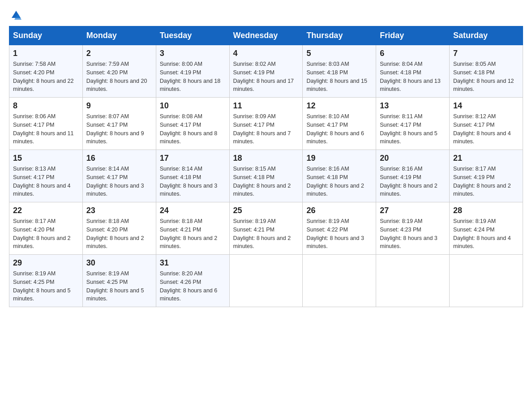 Image resolution: width=532 pixels, height=411 pixels. I want to click on day-info: Sunrise: 8:15 AMSunset: 4:18 PMDaylight:…, so click(266, 182).